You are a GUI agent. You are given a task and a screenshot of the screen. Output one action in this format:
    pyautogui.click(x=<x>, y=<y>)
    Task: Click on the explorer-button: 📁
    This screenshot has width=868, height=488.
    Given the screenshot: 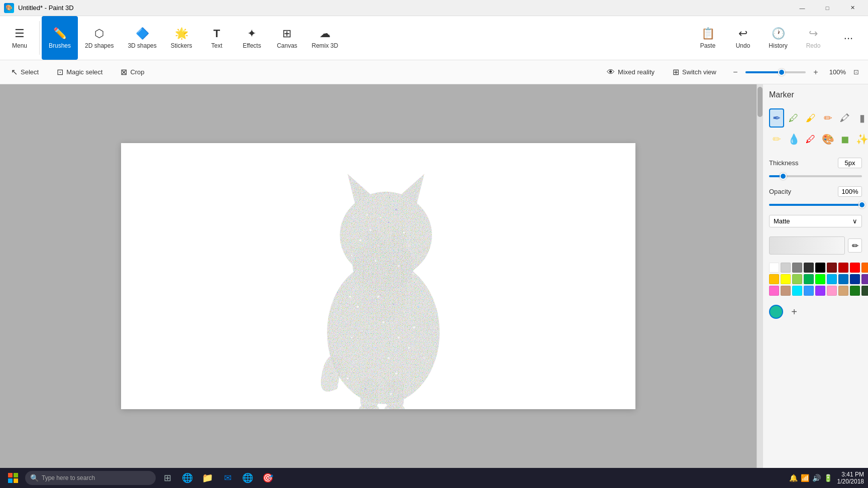 What is the action you would take?
    pyautogui.click(x=207, y=478)
    